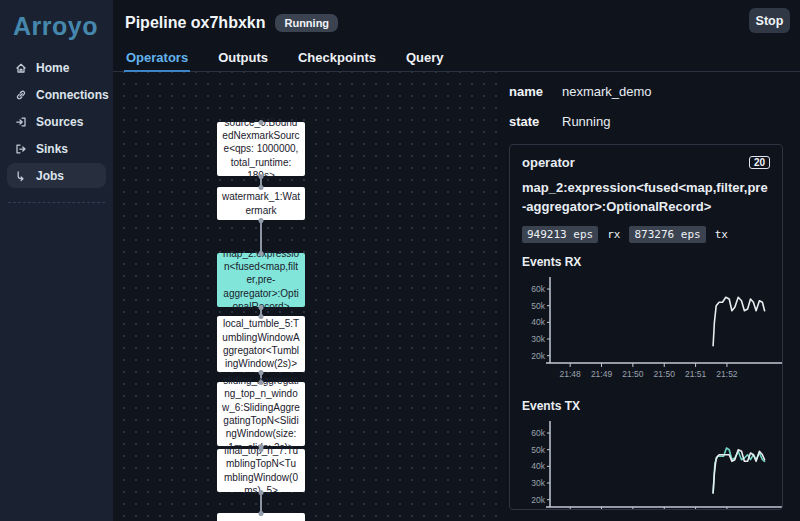  Describe the element at coordinates (646, 406) in the screenshot. I see `events-tx-chart-title: Events TX` at that location.